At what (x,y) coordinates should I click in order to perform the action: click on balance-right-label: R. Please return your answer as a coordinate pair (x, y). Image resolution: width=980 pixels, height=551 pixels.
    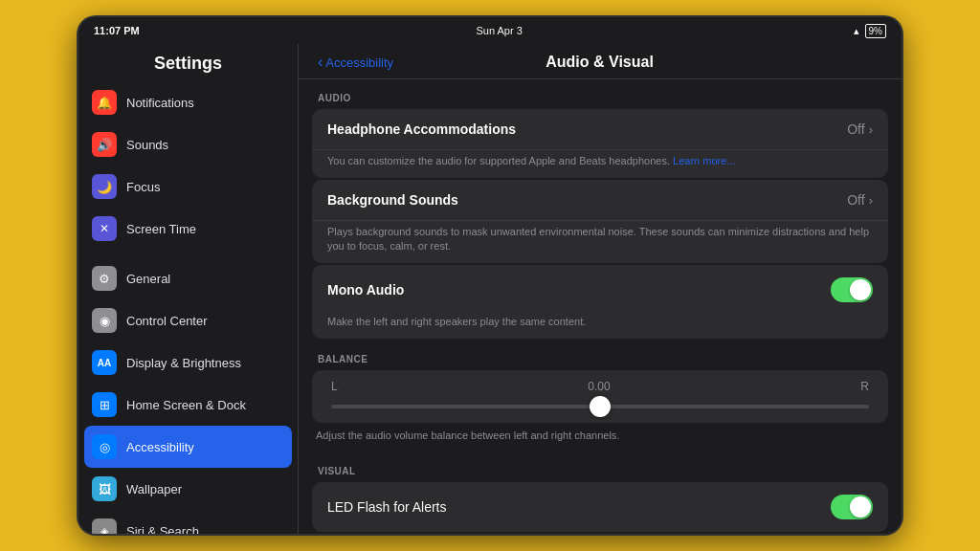
    Looking at the image, I should click on (865, 386).